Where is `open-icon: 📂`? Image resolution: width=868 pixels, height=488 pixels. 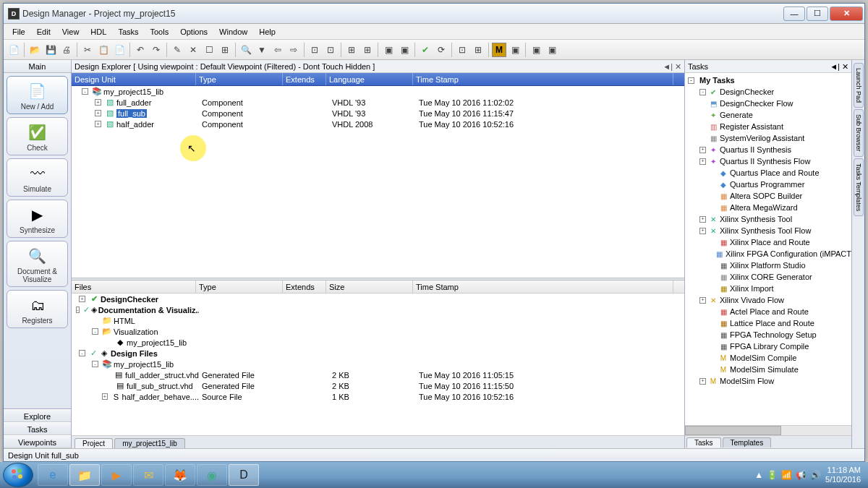 open-icon: 📂 is located at coordinates (35, 50).